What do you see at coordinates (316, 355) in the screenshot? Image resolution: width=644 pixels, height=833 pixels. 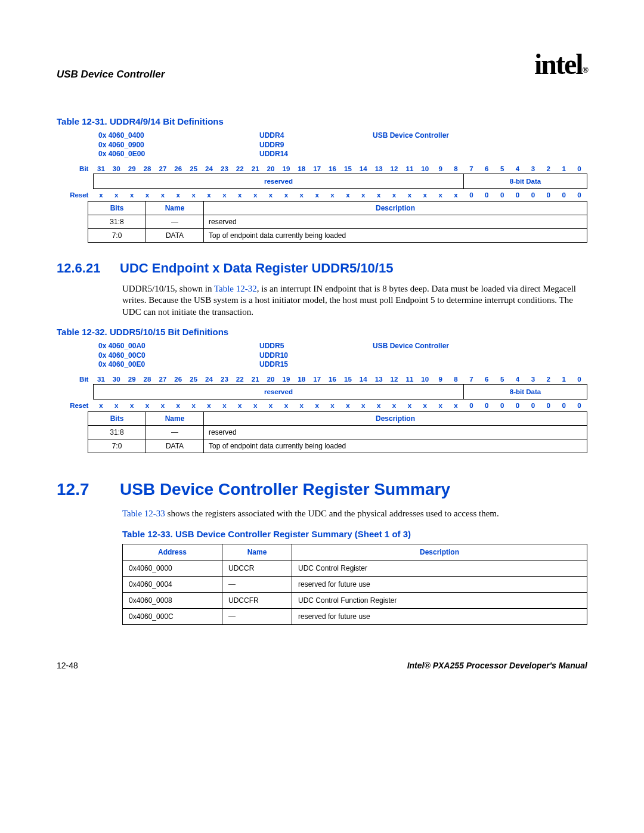 I see `reg-names: UDDR5 UDDR10 UDDR15` at bounding box center [316, 355].